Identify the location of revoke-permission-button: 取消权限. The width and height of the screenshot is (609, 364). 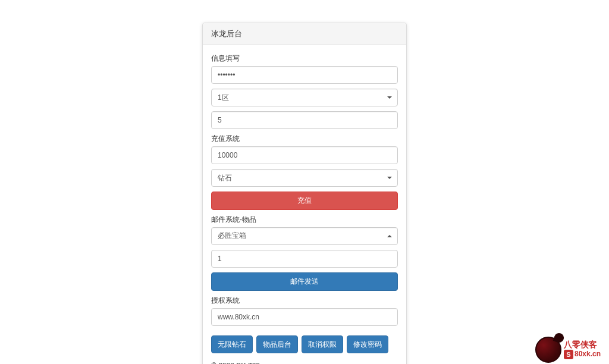
(322, 345).